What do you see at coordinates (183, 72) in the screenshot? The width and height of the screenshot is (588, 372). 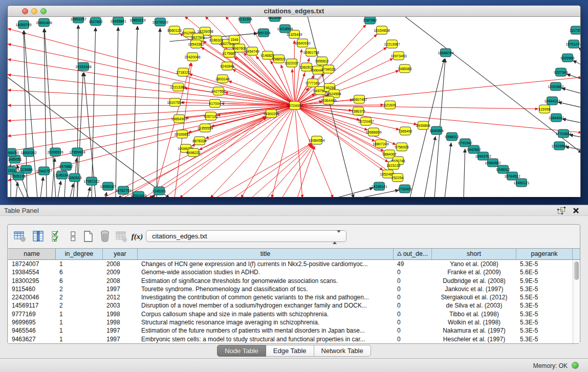 I see `graph-node: 2718120` at bounding box center [183, 72].